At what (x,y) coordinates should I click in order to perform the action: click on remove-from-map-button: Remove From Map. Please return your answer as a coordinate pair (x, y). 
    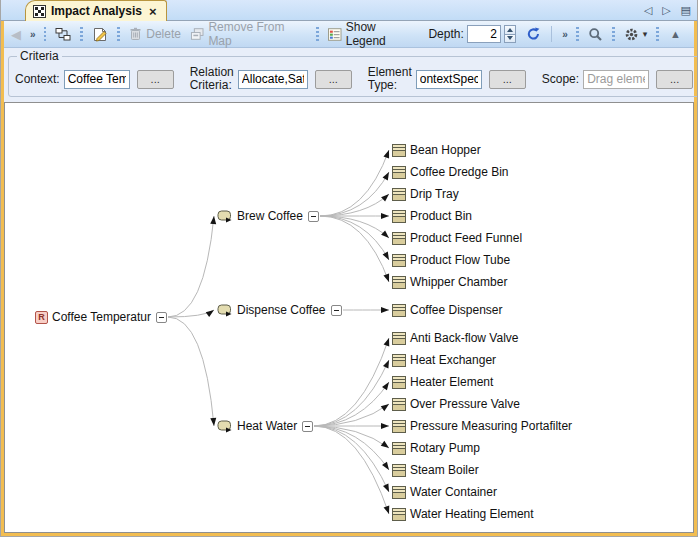
    Looking at the image, I should click on (248, 34).